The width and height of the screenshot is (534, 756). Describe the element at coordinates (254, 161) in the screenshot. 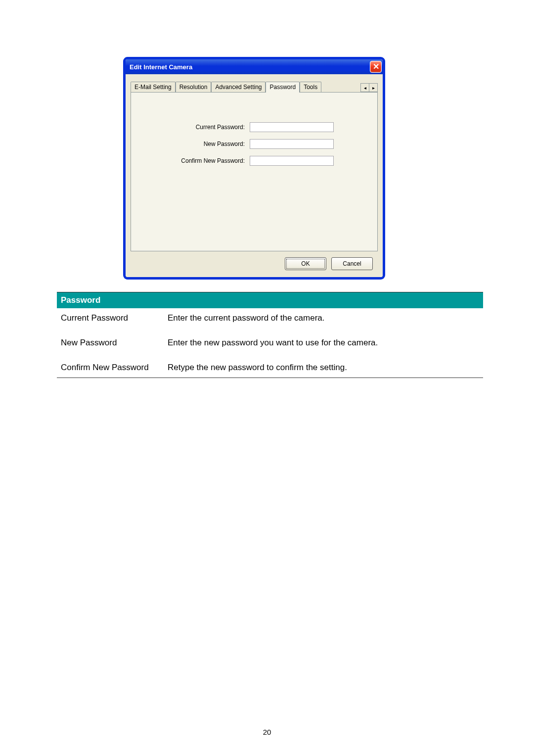

I see `row-confirm-password: Confirm New Password:` at that location.